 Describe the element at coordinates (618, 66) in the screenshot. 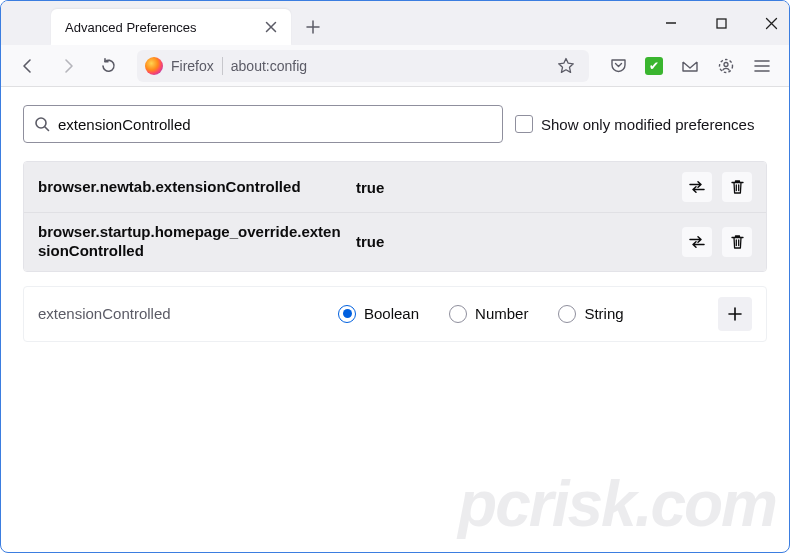

I see `pocket-button` at that location.